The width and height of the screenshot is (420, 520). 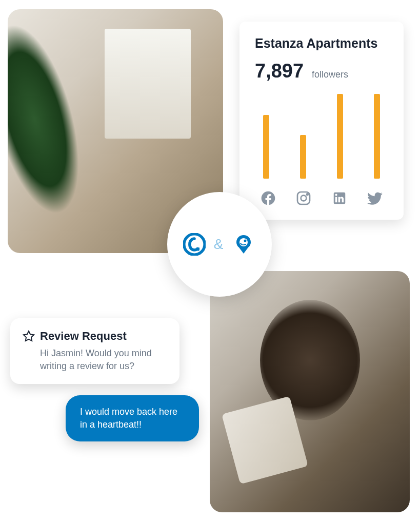 What do you see at coordinates (29, 336) in the screenshot?
I see `star-icon` at bounding box center [29, 336].